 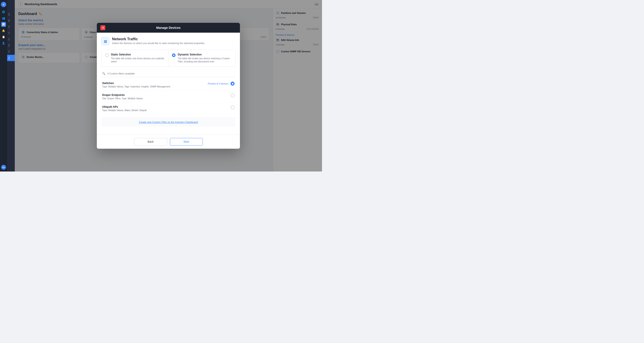 I want to click on ubiquiti-desc: Type: Multiple Values, Make | Model: Ubi…, so click(x=166, y=110).